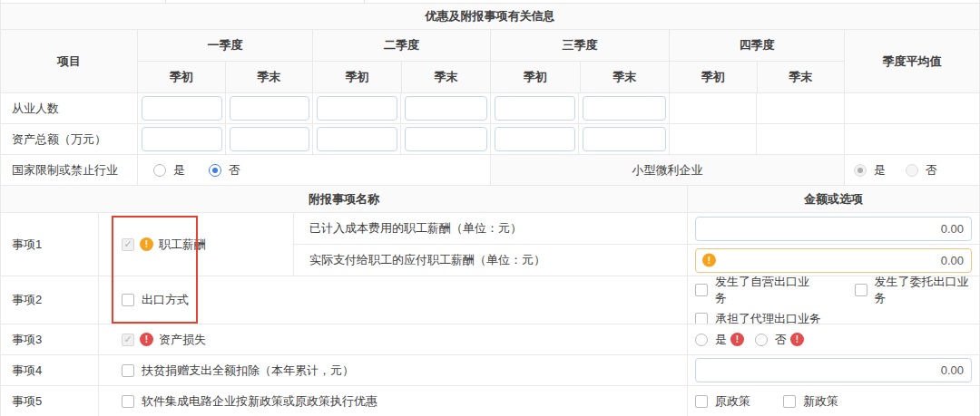 This screenshot has height=416, width=980. What do you see at coordinates (711, 340) in the screenshot?
I see `item3-yes-option: 是` at bounding box center [711, 340].